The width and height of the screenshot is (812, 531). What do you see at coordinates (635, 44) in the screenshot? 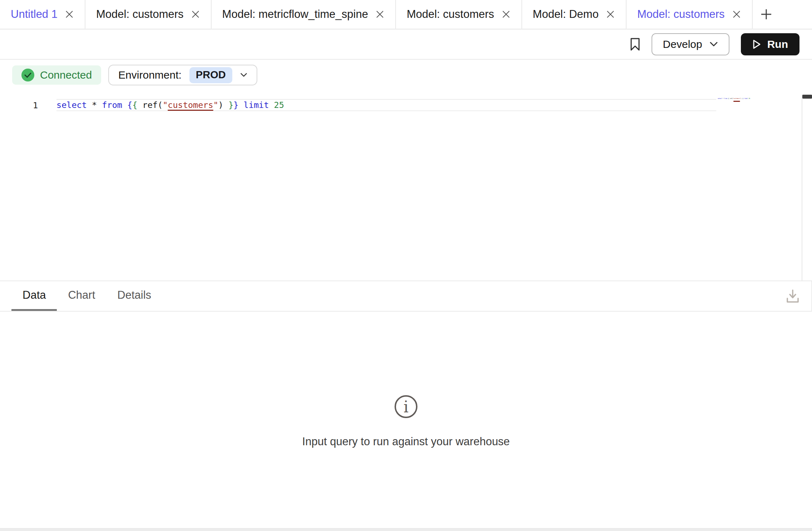
I see `bookmark-button` at bounding box center [635, 44].